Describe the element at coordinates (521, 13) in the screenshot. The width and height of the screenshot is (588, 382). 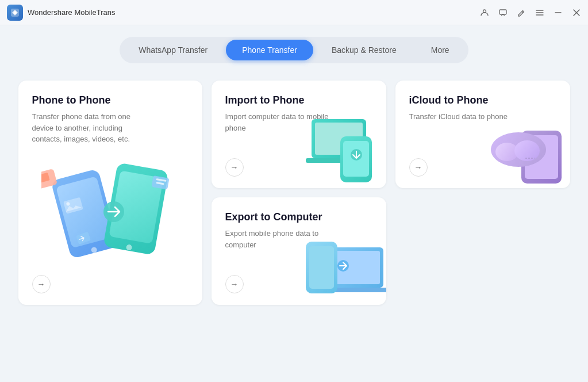
I see `edit-icon` at that location.